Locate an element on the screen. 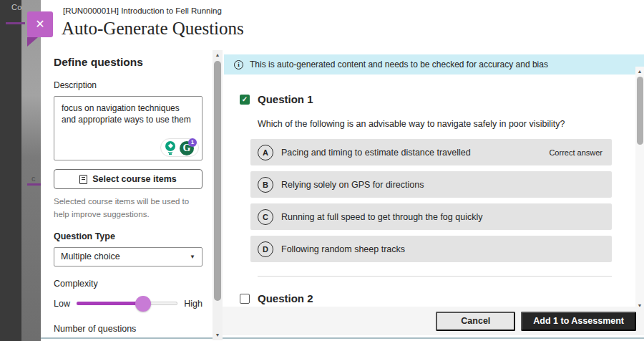 The width and height of the screenshot is (644, 341). page-title: Auto-Generate Questions is located at coordinates (153, 29).